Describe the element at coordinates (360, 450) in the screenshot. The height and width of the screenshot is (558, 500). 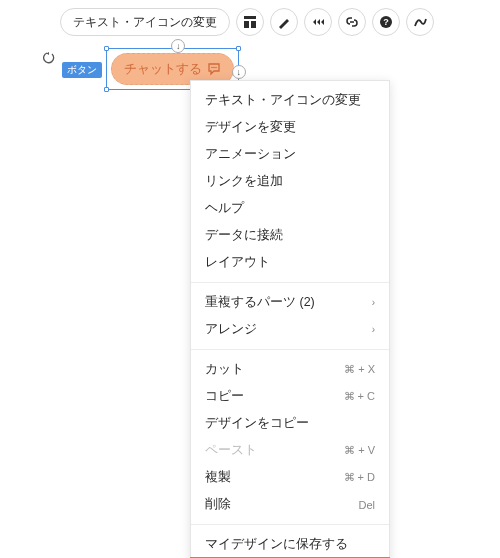
I see `menu-shortcut: ⌘ + V` at that location.